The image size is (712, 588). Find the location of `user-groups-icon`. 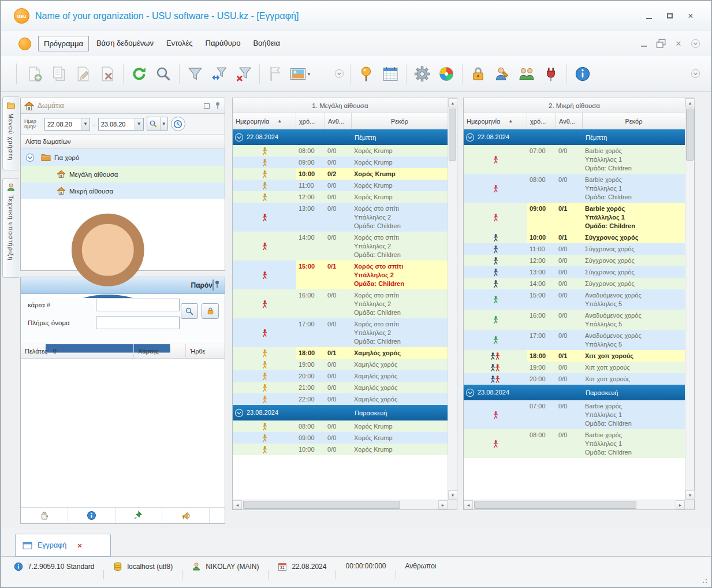

user-groups-icon is located at coordinates (527, 74).